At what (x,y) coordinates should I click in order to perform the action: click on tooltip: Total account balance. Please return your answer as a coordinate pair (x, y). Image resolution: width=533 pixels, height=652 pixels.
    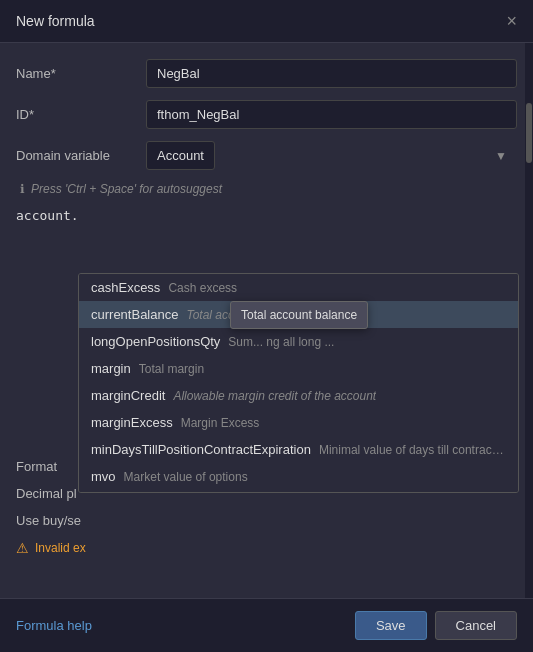
    Looking at the image, I should click on (299, 315).